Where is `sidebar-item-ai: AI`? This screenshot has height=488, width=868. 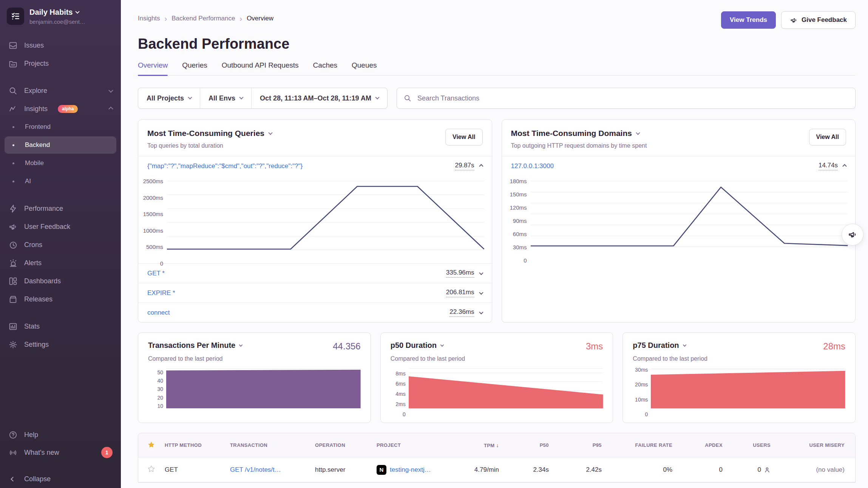
sidebar-item-ai: AI is located at coordinates (60, 181).